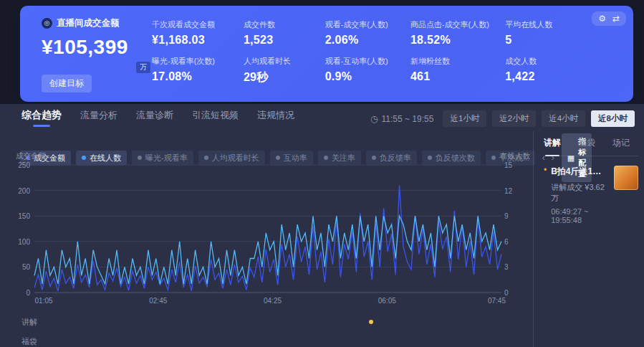 Image resolution: width=644 pixels, height=347 pixels. I want to click on legend-chip: 人均观看时长, so click(232, 158).